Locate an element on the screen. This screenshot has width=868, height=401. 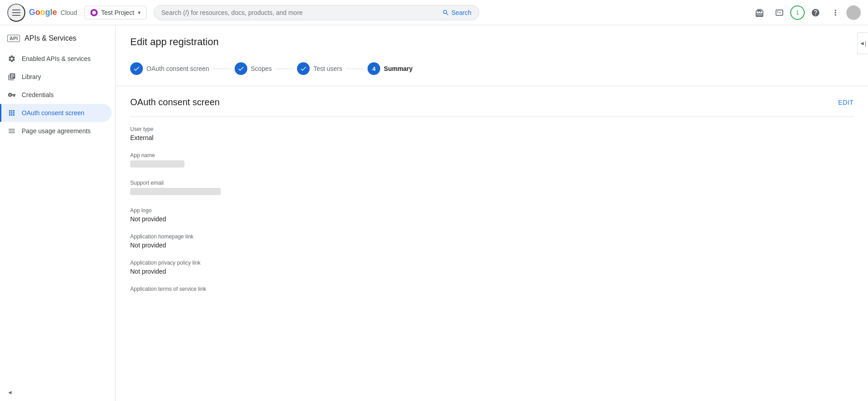
field-app-name: App name is located at coordinates (492, 161).